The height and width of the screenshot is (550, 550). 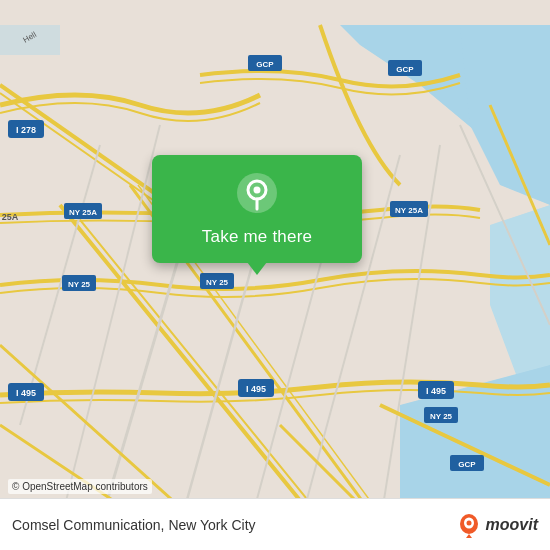 What do you see at coordinates (257, 237) in the screenshot?
I see `take-me-there-button: Take me there` at bounding box center [257, 237].